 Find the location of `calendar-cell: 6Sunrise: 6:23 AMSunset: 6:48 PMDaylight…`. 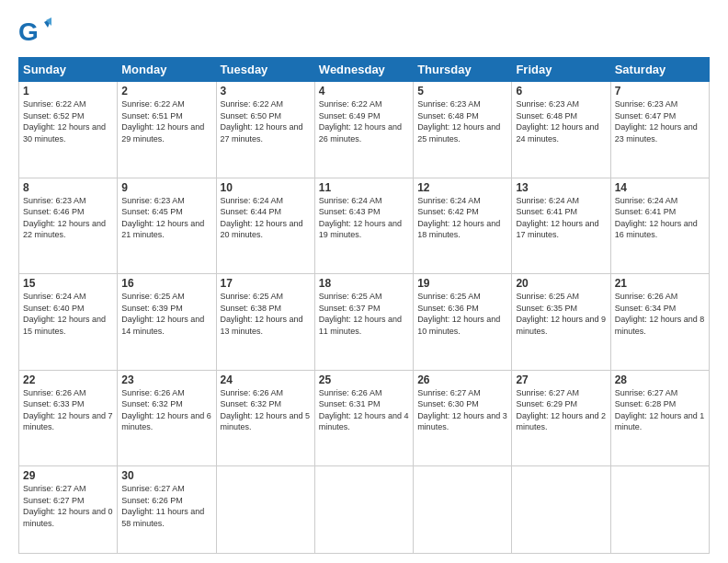

calendar-cell: 6Sunrise: 6:23 AMSunset: 6:48 PMDaylight… is located at coordinates (561, 131).